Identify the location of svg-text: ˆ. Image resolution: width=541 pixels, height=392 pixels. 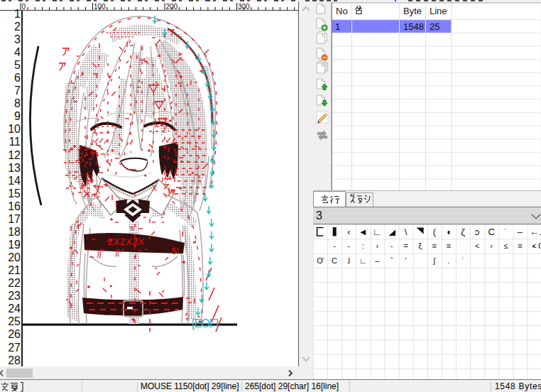
(392, 261).